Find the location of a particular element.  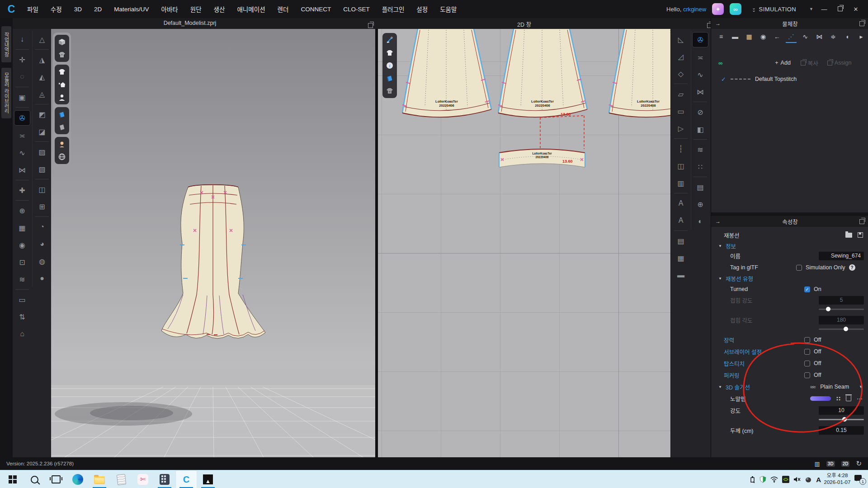

smooth-tool: ◔ is located at coordinates (42, 227).